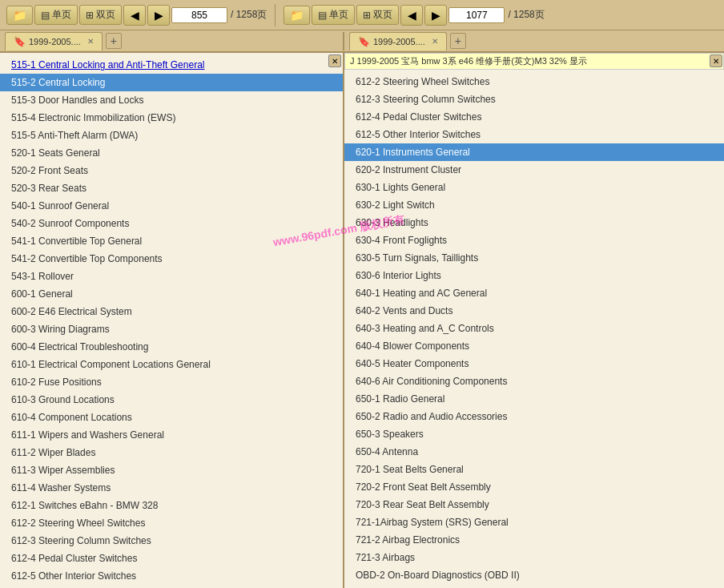  I want to click on list-item: OBD-3 BMW Fault Codes (DTCs), so click(534, 586).